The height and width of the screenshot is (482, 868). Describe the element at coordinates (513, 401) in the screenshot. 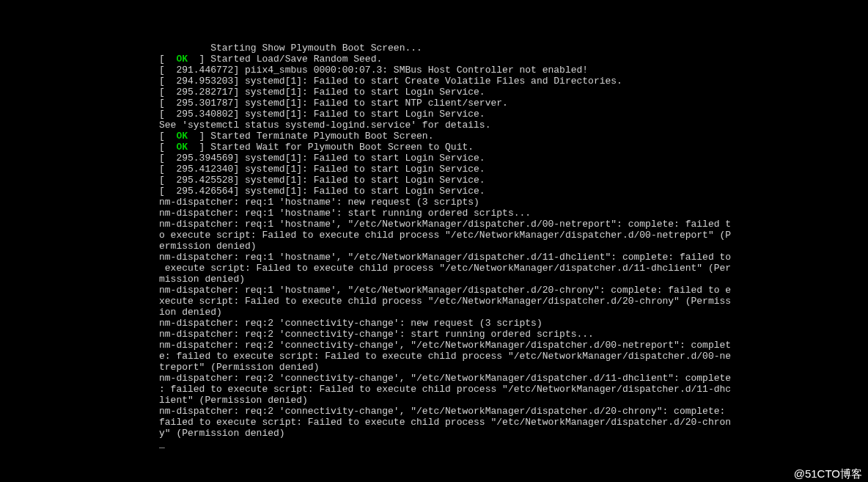

I see `console-line: lient" (Permission denied)` at that location.